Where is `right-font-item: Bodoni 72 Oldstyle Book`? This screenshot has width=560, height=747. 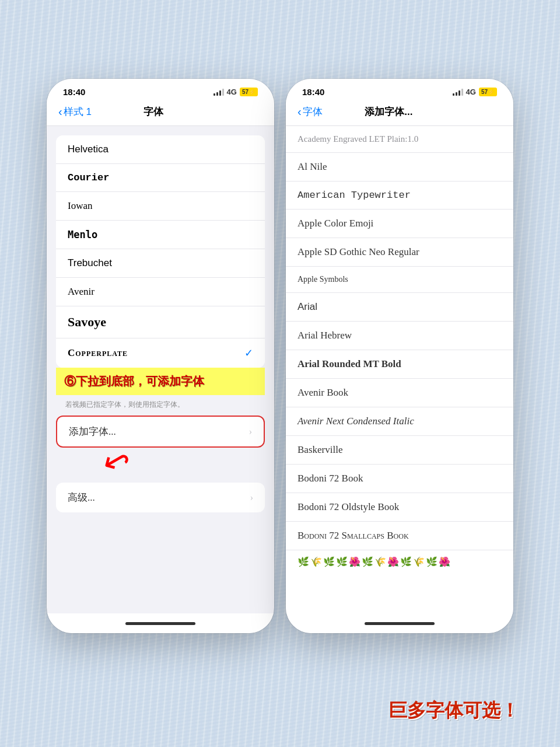
right-font-item: Bodoni 72 Oldstyle Book is located at coordinates (400, 508).